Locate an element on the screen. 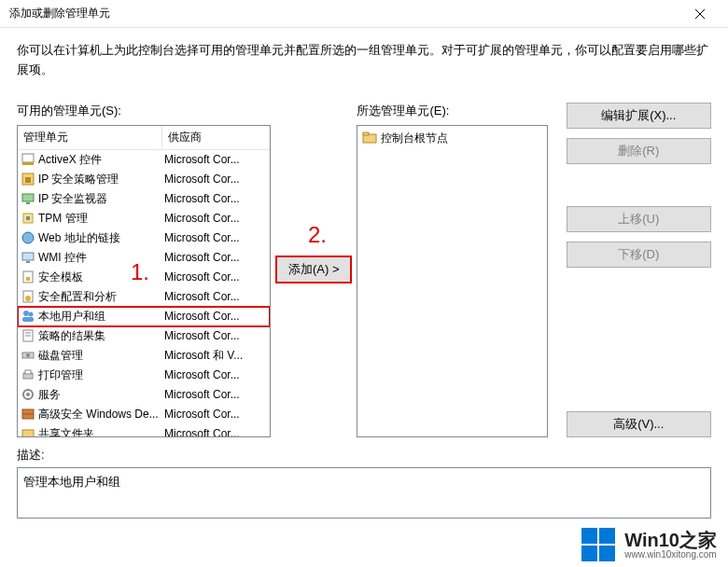 The image size is (728, 567). snapin-row: IP 安全策略管理Microsoft Cor... is located at coordinates (144, 179).